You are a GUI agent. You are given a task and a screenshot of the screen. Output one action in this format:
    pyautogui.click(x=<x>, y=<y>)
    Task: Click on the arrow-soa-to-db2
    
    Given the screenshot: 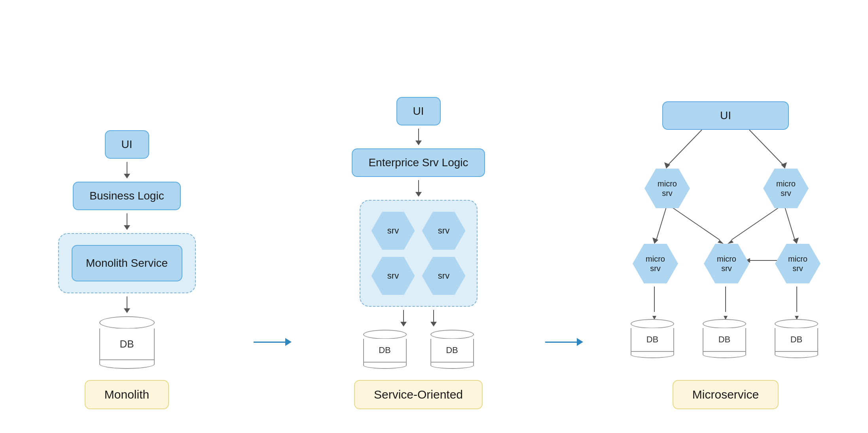 What is the action you would take?
    pyautogui.click(x=434, y=318)
    